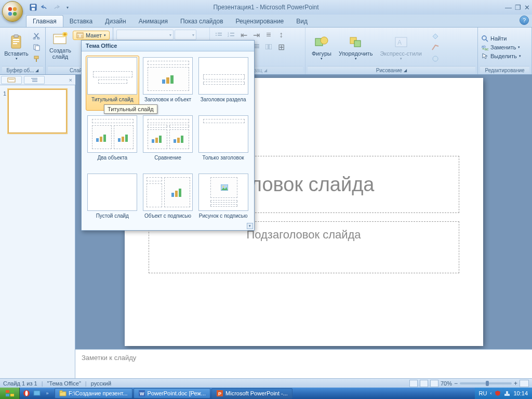 The width and height of the screenshot is (532, 399). What do you see at coordinates (60, 45) in the screenshot?
I see `new-slide-button: Создать слайд` at bounding box center [60, 45].